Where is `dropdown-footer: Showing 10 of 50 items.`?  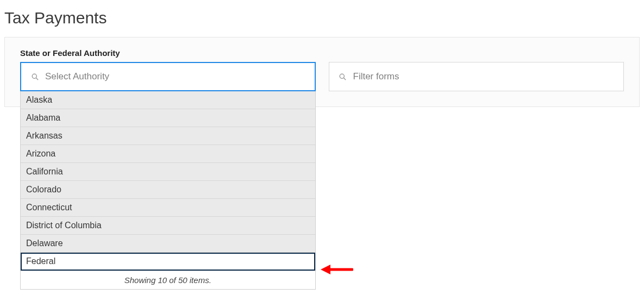
dropdown-footer: Showing 10 of 50 items. is located at coordinates (168, 280).